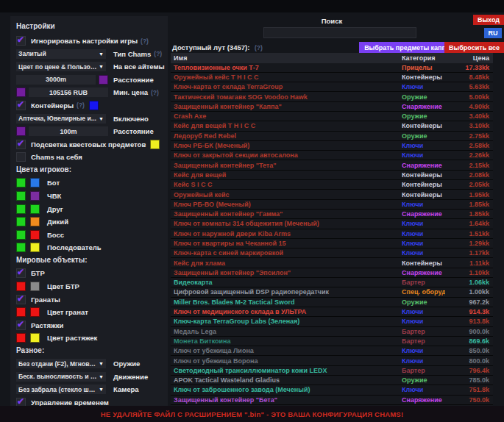  Describe the element at coordinates (144, 41) in the screenshot. I see `help-hint: (?)` at that location.